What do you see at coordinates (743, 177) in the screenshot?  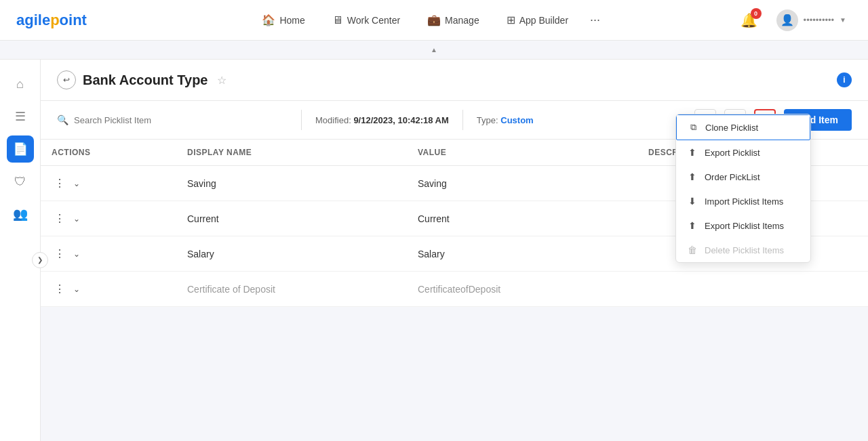 I see `dropdown-item-order: ⬆Order PickList` at bounding box center [743, 177].